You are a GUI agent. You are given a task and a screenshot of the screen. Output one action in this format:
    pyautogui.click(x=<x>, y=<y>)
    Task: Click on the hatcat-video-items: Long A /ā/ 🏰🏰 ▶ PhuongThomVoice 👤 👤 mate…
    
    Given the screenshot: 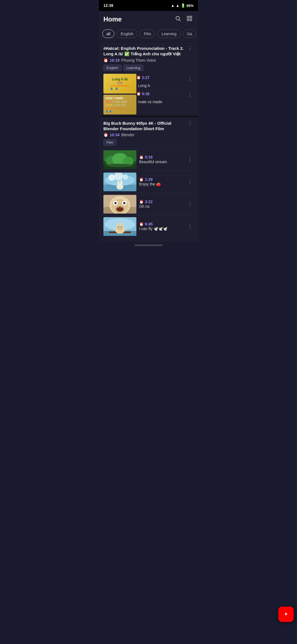 What is the action you would take?
    pyautogui.click(x=148, y=95)
    